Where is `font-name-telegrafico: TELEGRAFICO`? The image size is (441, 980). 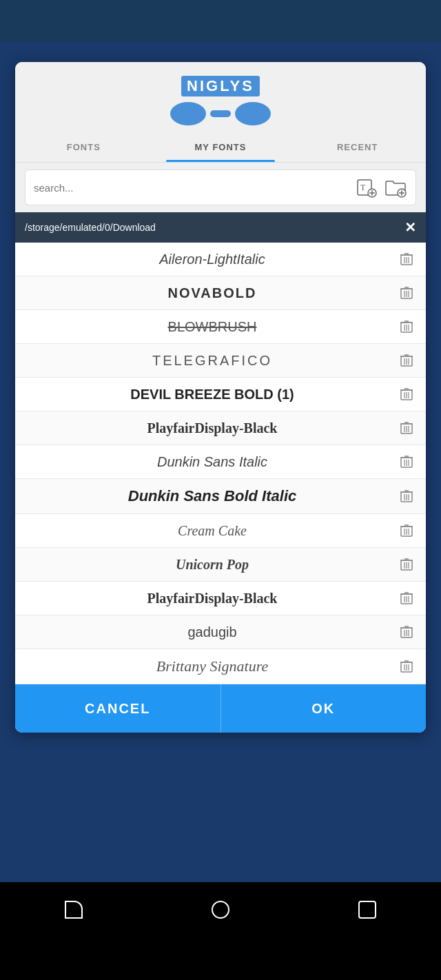
font-name-telegrafico: TELEGRAFICO is located at coordinates (212, 361).